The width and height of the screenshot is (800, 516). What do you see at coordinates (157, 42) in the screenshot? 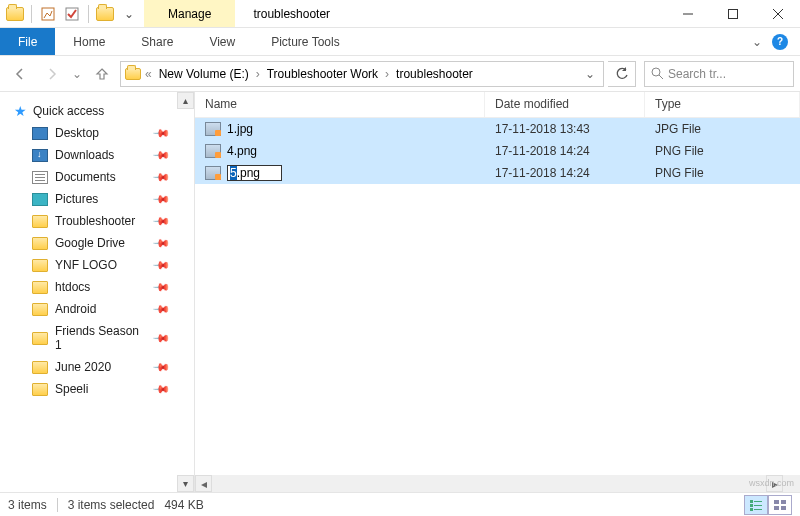
I see `tab-share: Share` at bounding box center [157, 42].